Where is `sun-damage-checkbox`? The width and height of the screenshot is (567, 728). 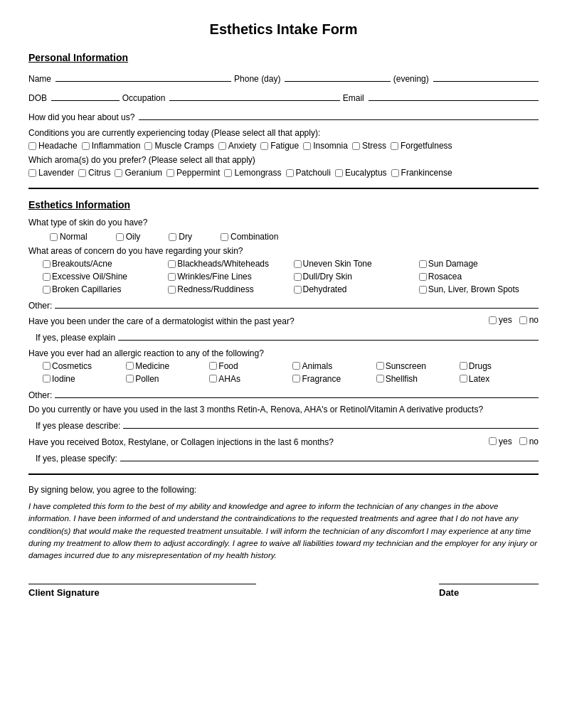 sun-damage-checkbox is located at coordinates (423, 264).